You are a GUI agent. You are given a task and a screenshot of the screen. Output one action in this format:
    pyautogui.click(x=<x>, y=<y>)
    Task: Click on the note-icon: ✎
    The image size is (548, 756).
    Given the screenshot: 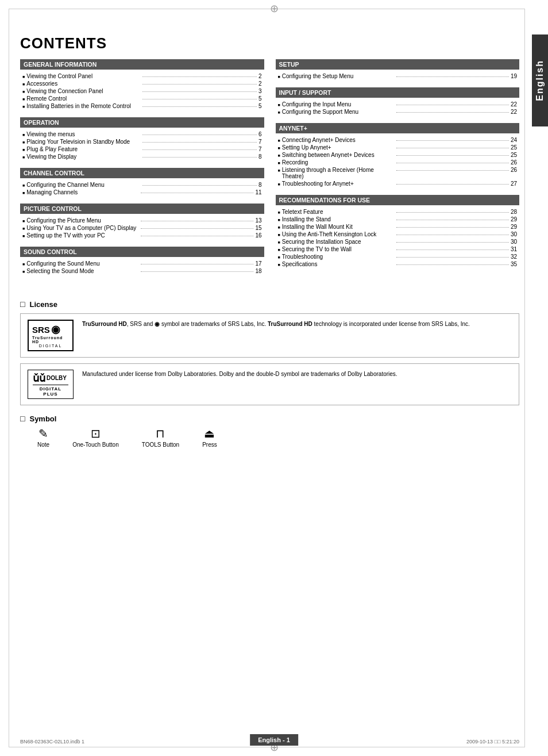 What is the action you would take?
    pyautogui.click(x=44, y=433)
    